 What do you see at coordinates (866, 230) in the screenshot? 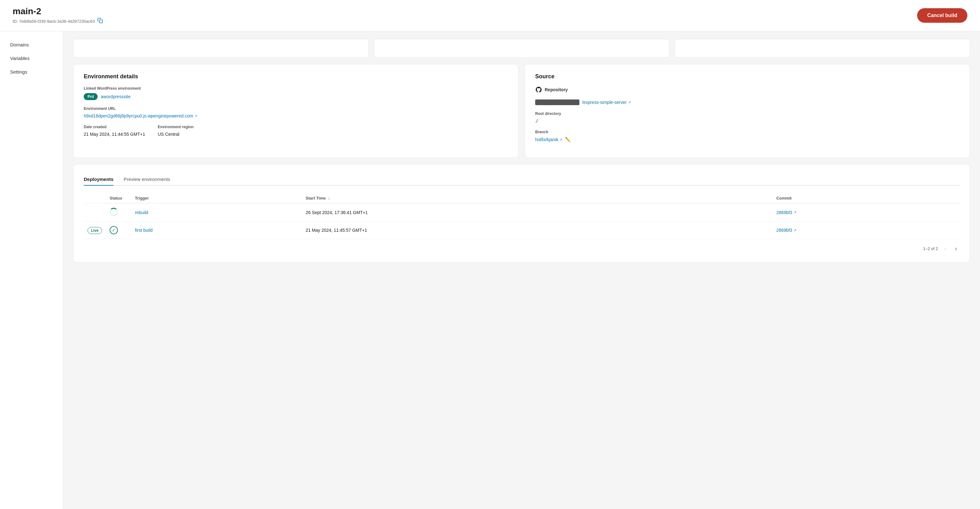
I see `row2-commit-cell: 2869bf3 ↗` at bounding box center [866, 230].